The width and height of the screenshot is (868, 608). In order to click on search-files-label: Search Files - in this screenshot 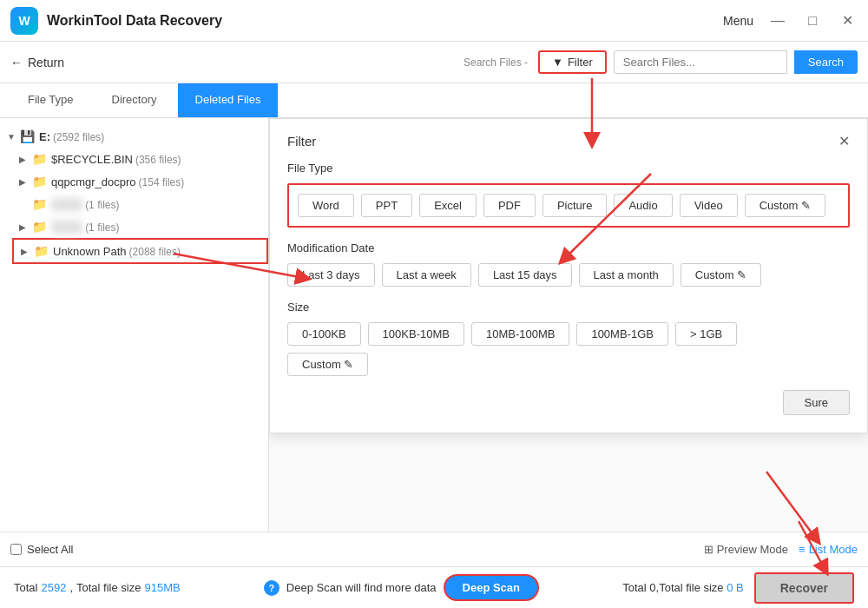, I will do `click(496, 63)`.